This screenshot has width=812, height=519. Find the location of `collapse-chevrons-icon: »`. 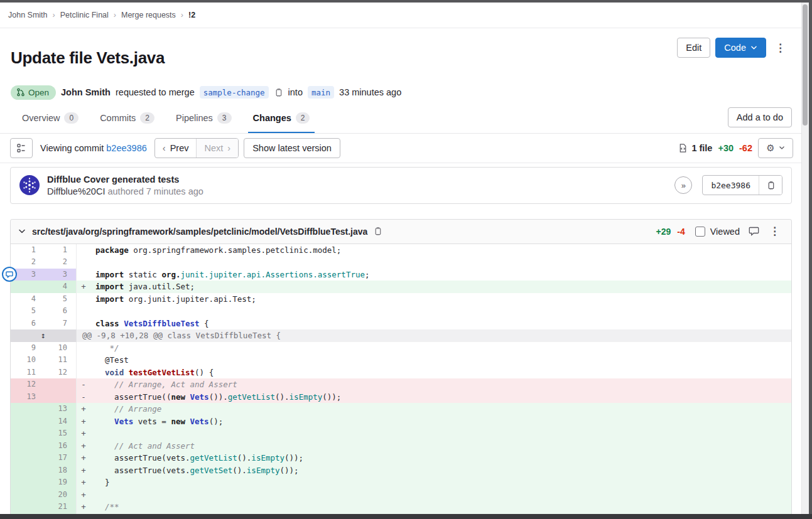

collapse-chevrons-icon: » is located at coordinates (683, 185).